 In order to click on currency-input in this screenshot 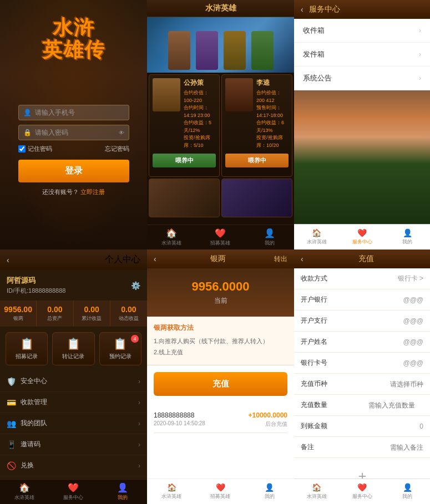, I will do `click(382, 384)`.